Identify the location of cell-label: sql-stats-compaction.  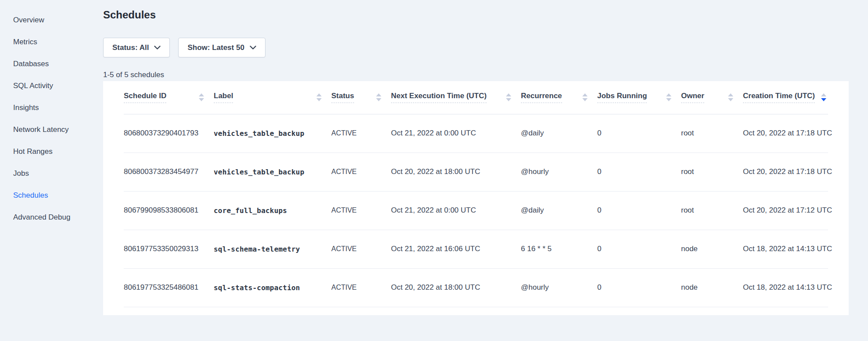
(273, 288).